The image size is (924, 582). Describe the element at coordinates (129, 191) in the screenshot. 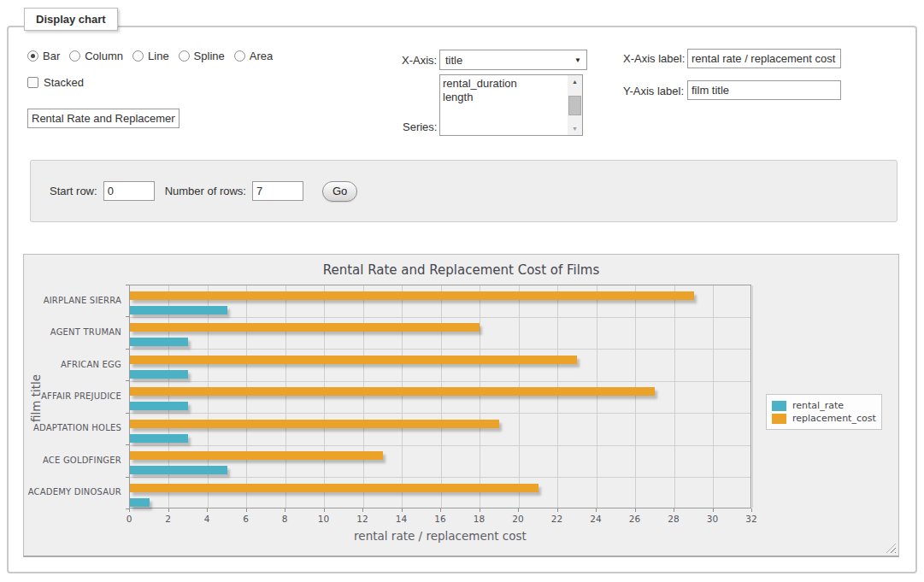

I see `start-row-input` at that location.